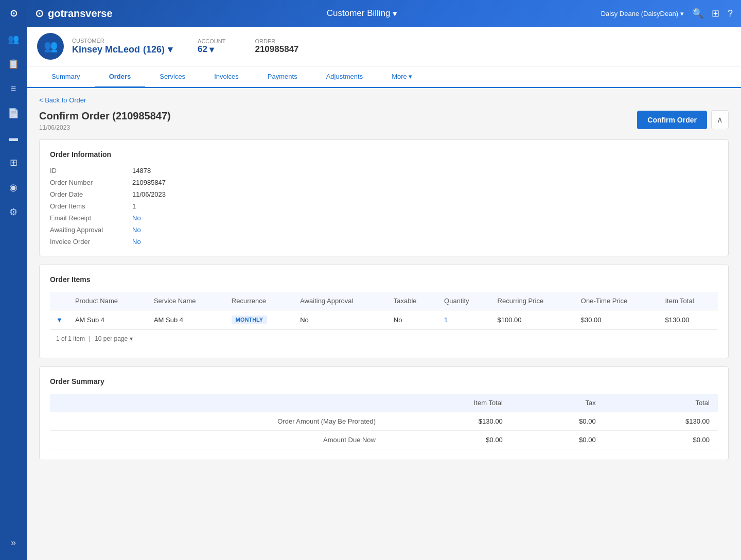 Image resolution: width=741 pixels, height=560 pixels. Describe the element at coordinates (217, 440) in the screenshot. I see `summary-label-amount-due: Amount Due Now` at that location.